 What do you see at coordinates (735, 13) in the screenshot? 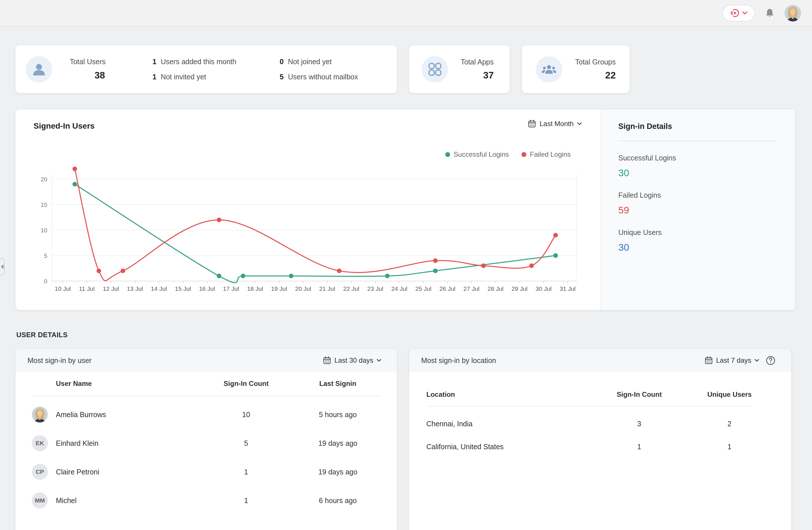
I see `signin-activity-icon` at bounding box center [735, 13].